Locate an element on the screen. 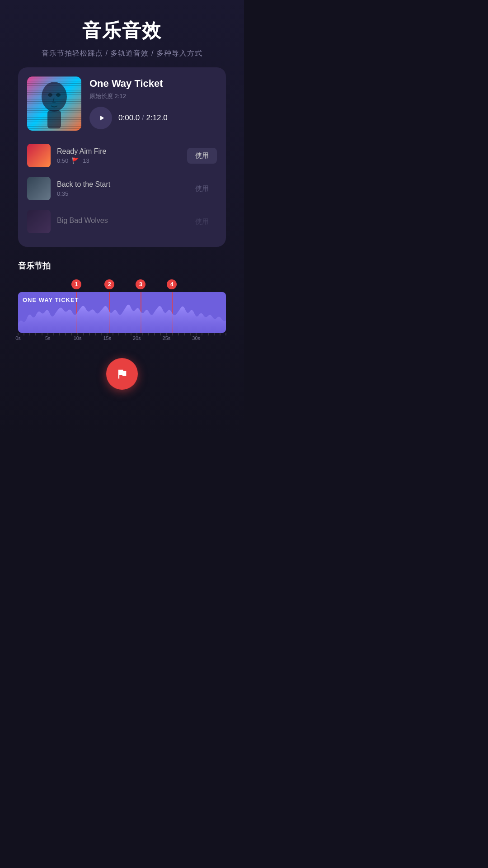 This screenshot has width=488, height=868. ruler-label-5s: 5s is located at coordinates (48, 338).